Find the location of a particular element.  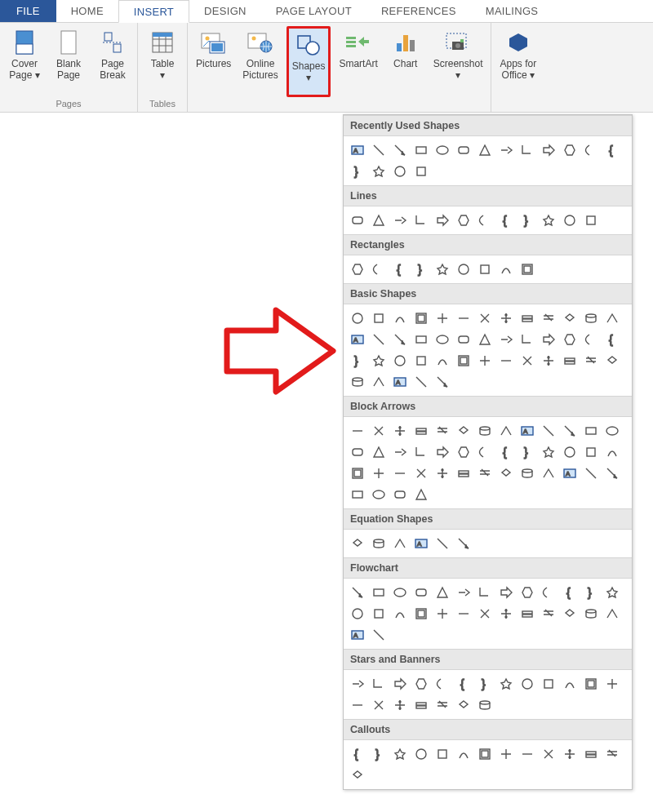

tab-home: HOME is located at coordinates (87, 11).